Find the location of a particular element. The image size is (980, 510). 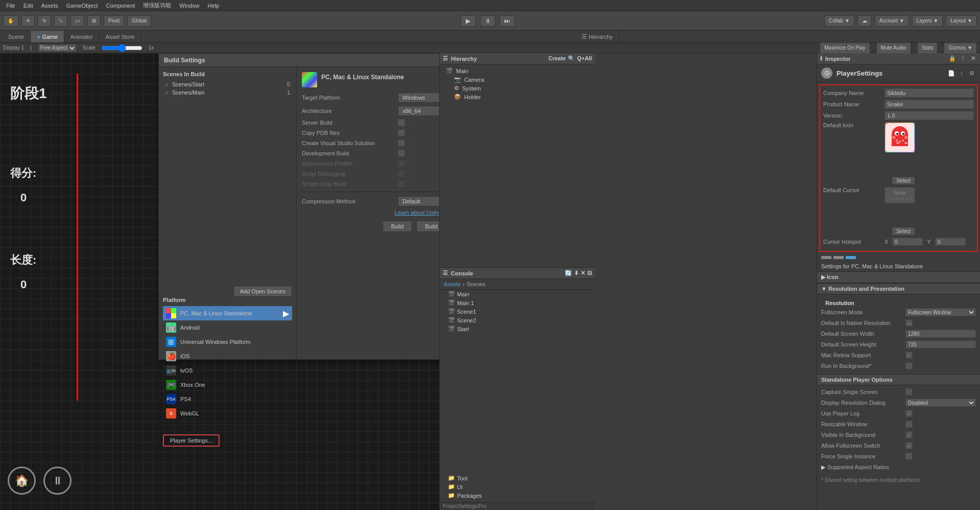

resolution-section-header: ▼ Resolution and Presentation is located at coordinates (899, 289).